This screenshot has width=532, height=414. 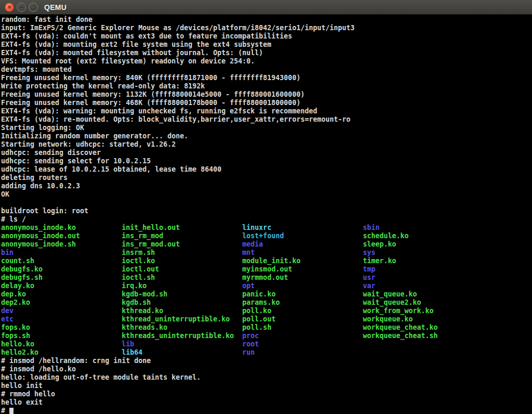 I want to click on file-entry: ins_rm_mod.out, so click(x=182, y=244).